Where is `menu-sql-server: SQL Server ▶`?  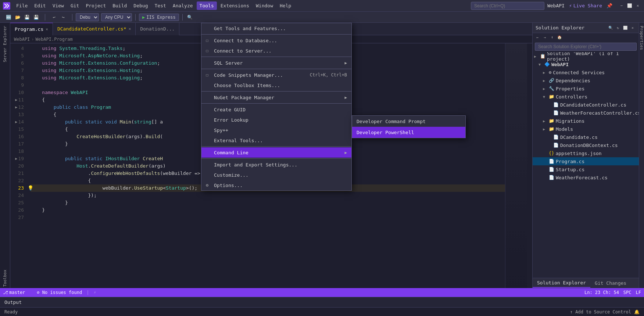 menu-sql-server: SQL Server ▶ is located at coordinates (276, 63).